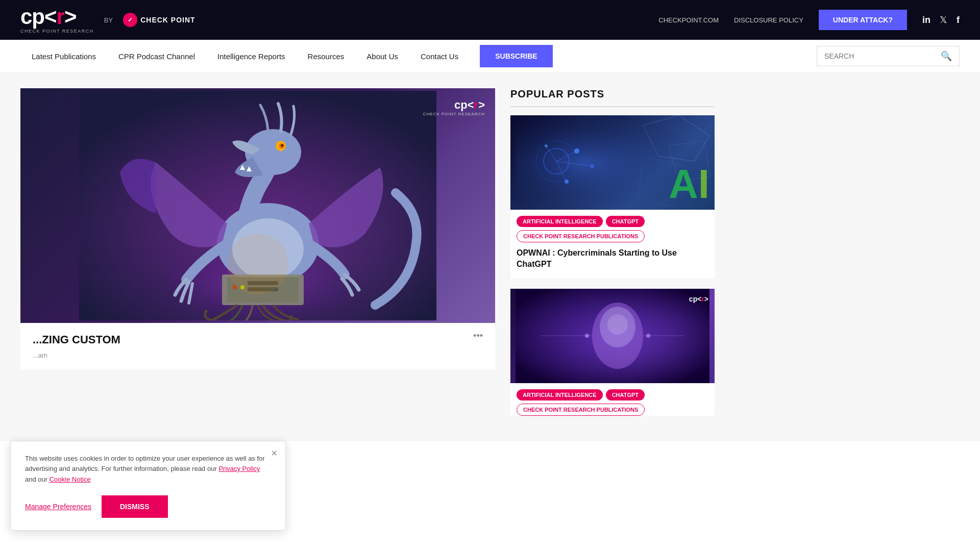  I want to click on cpr-small-watermark-2: cp<r>, so click(699, 299).